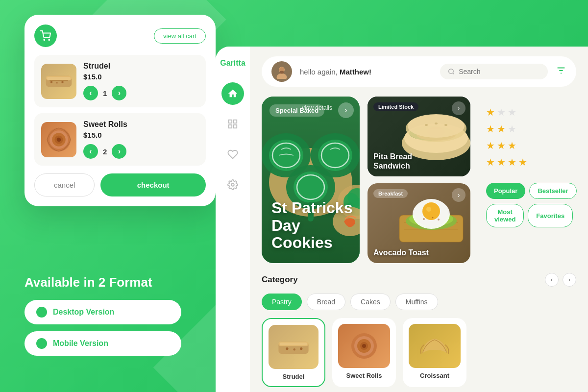 This screenshot has width=588, height=392. What do you see at coordinates (527, 112) in the screenshot?
I see `stars-row-1: ★ ★ ★` at bounding box center [527, 112].